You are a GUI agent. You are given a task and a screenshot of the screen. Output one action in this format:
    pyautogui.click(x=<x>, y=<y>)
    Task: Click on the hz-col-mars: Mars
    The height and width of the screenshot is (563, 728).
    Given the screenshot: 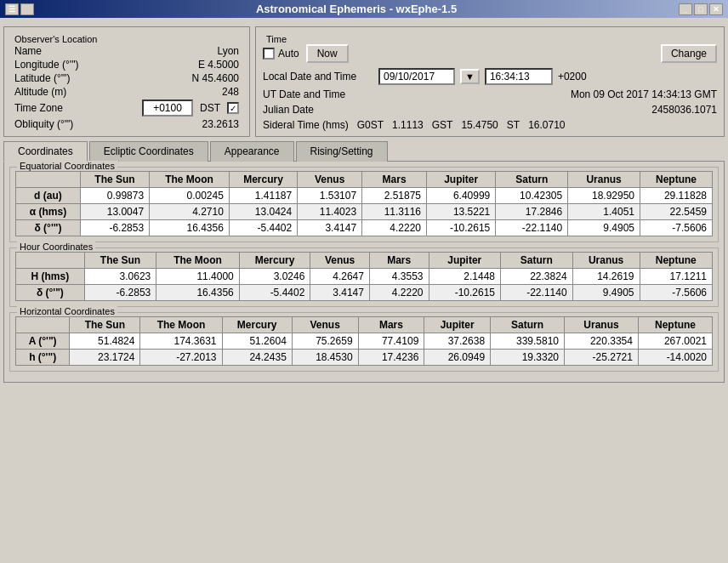 What is the action you would take?
    pyautogui.click(x=391, y=325)
    